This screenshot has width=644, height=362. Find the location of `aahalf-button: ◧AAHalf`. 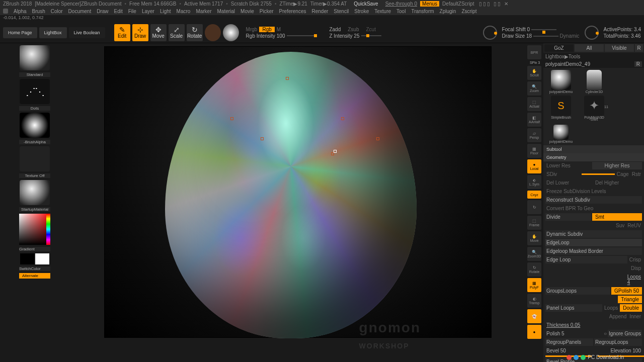

aahalf-button: ◧AAHalf is located at coordinates (534, 120).